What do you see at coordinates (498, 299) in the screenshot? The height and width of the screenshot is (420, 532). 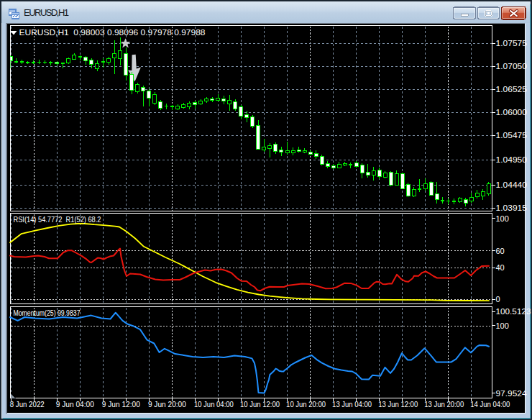 I see `svg-text: 0` at bounding box center [498, 299].